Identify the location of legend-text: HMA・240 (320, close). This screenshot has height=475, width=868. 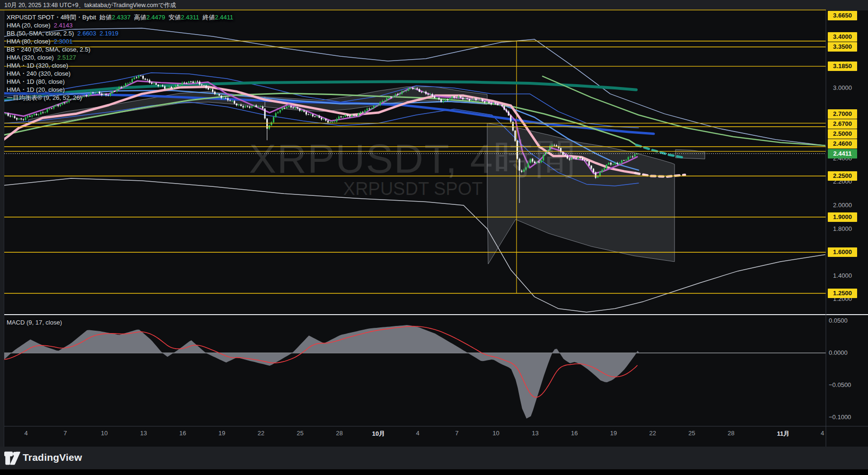
(39, 74).